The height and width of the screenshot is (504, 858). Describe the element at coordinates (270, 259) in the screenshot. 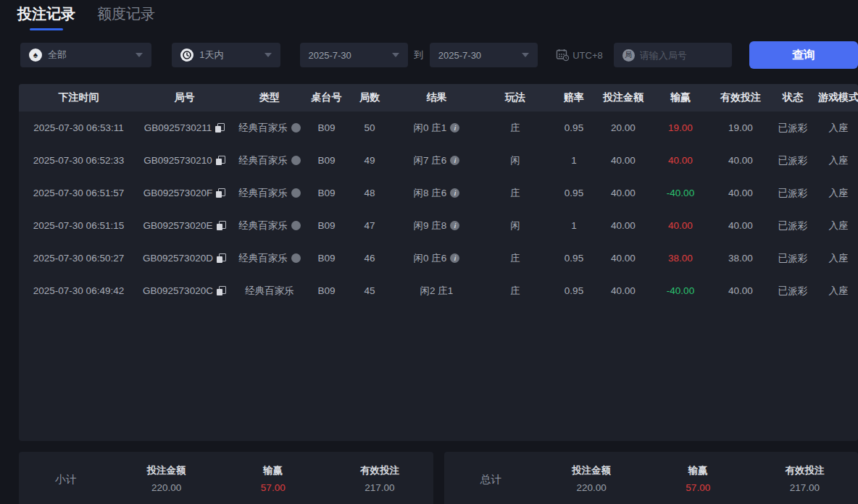

I see `cell-game-type: 经典百家乐` at that location.